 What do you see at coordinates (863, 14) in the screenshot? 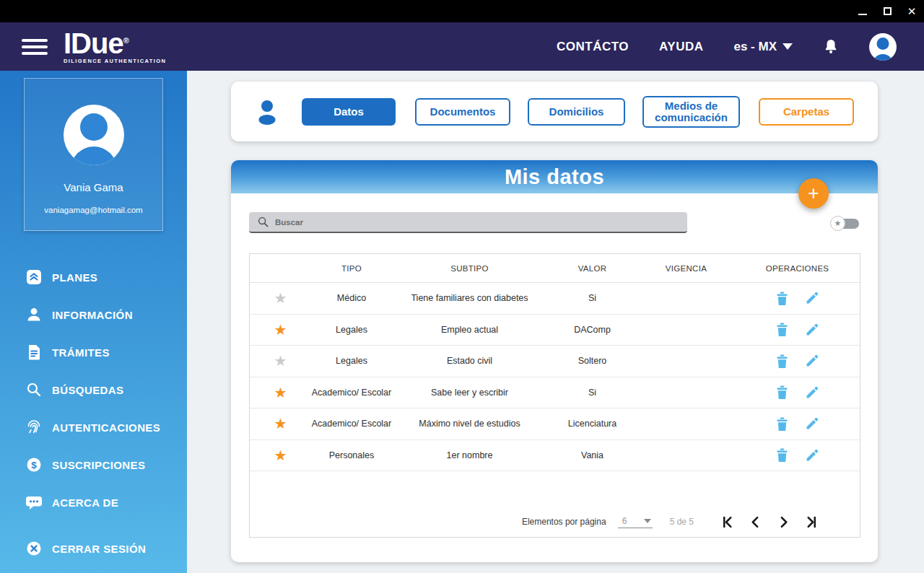
I see `minimize-icon` at bounding box center [863, 14].